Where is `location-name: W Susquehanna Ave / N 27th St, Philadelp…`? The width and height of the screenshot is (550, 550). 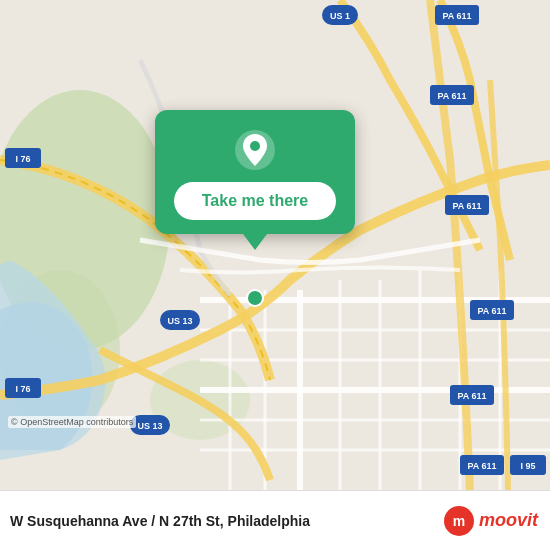
location-name: W Susquehanna Ave / N 27th St, Philadelp… is located at coordinates (160, 521).